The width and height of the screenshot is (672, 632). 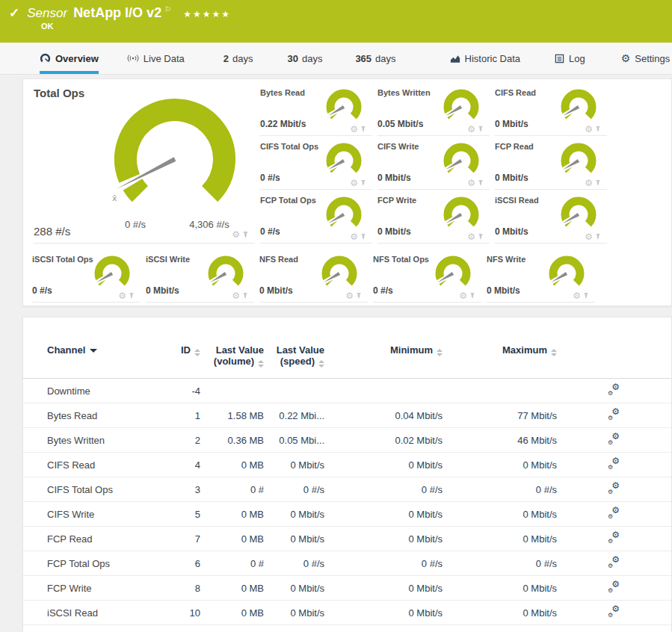 What do you see at coordinates (351, 276) in the screenshot?
I see `gauge-bottom-row: iSCSI Total Ops 0 #/s ⚙ iSCSI Write 0 Mb…` at bounding box center [351, 276].